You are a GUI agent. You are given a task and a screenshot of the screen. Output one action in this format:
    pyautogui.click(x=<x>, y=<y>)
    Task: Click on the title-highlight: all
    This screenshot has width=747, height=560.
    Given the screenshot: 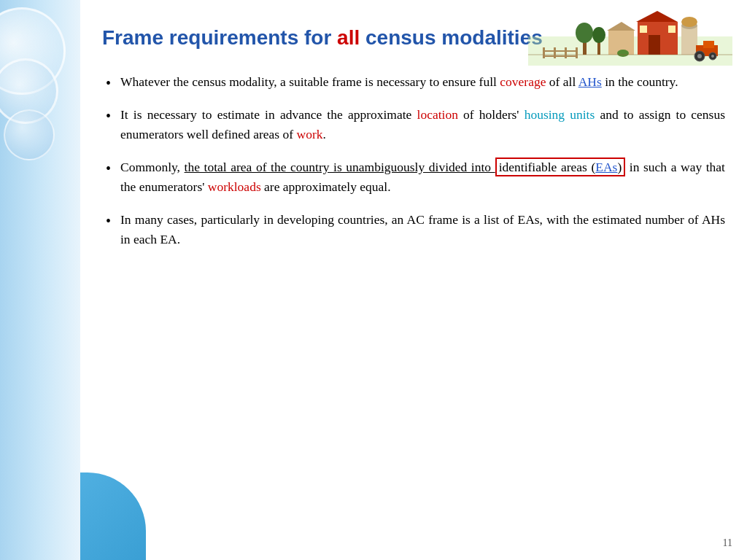 What is the action you would take?
    pyautogui.click(x=349, y=38)
    